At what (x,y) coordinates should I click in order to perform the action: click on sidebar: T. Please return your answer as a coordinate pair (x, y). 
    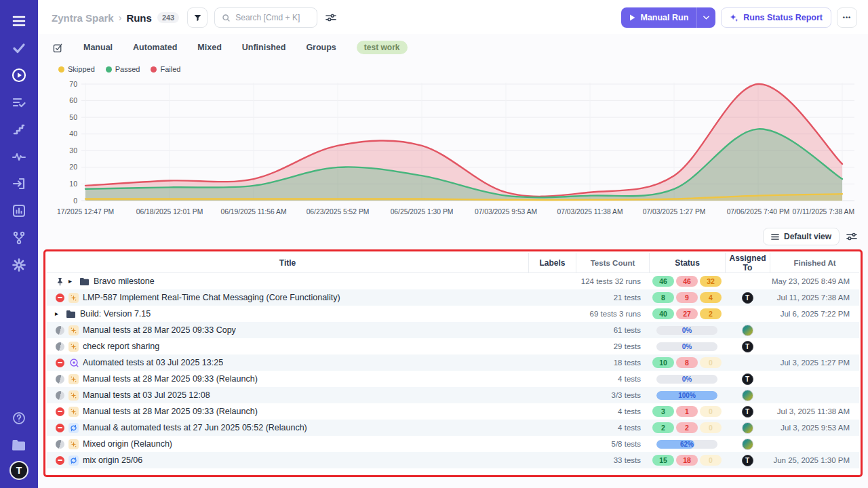
    Looking at the image, I should click on (19, 244).